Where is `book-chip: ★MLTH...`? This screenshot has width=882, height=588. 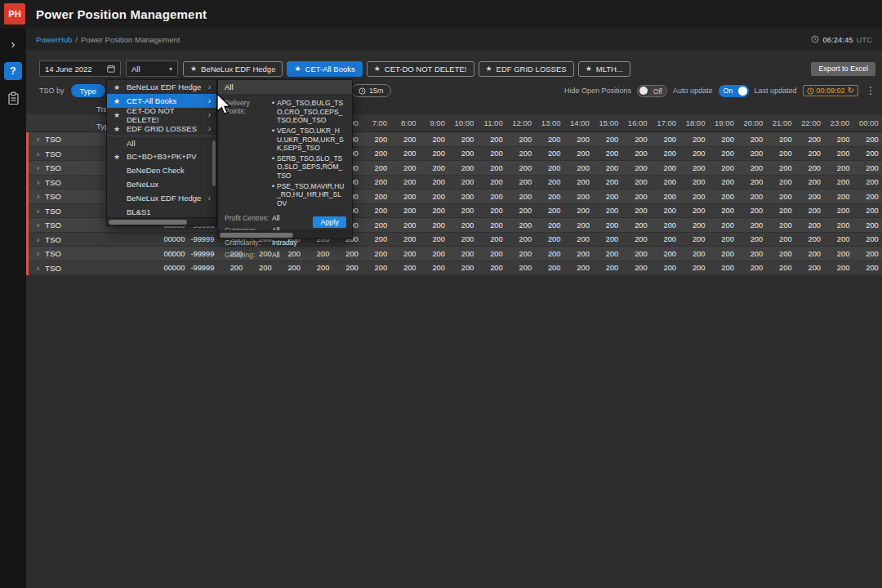
book-chip: ★MLTH... is located at coordinates (604, 69).